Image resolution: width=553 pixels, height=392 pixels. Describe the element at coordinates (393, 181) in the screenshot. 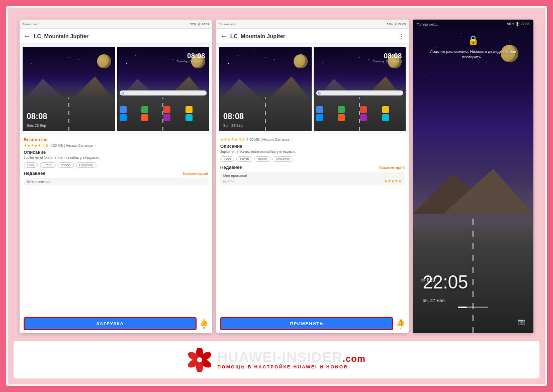

I see `review-stars-2: ★★★★★` at that location.